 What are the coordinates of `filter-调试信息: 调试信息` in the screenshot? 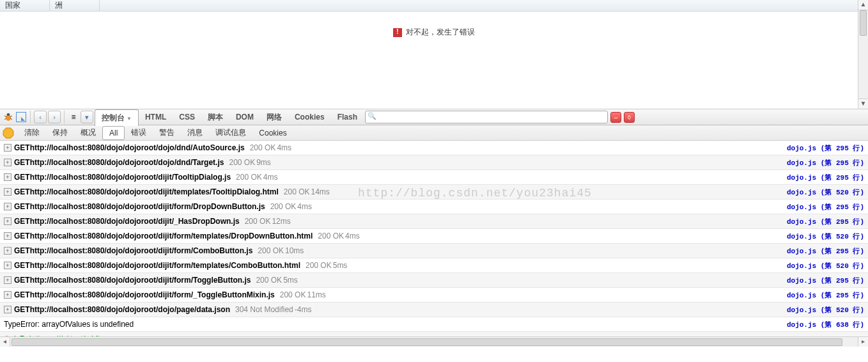 It's located at (231, 133).